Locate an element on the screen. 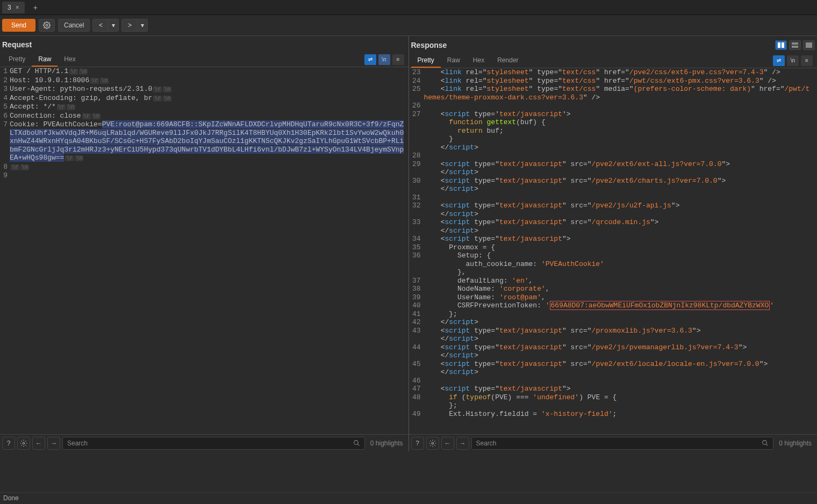  tab-label: 3 is located at coordinates (10, 8).